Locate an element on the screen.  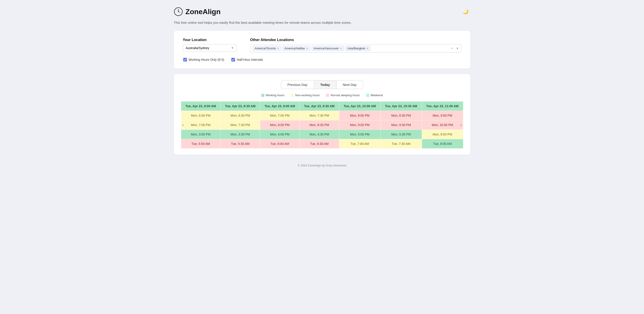
page-header: ZoneAlign 🌙 is located at coordinates (322, 12).